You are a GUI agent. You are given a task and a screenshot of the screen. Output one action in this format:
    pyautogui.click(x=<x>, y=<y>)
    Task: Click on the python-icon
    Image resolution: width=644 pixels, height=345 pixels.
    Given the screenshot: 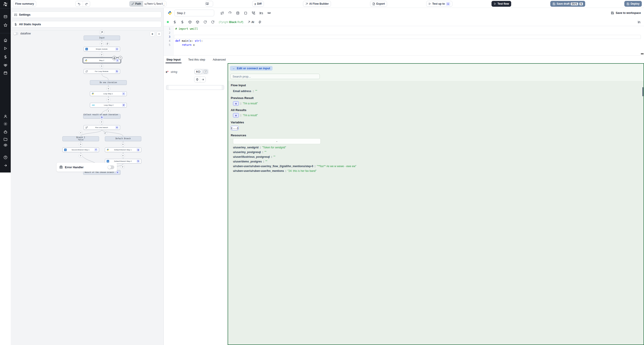 What is the action you would take?
    pyautogui.click(x=170, y=13)
    